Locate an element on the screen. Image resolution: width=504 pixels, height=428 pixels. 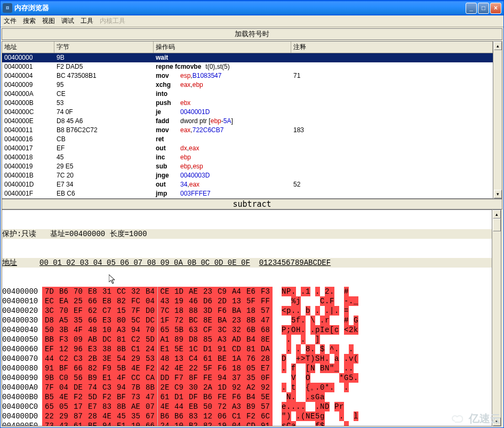
disasm-row: 00400004BC 473508B1movesp,B108354771 is located at coordinates (247, 76).